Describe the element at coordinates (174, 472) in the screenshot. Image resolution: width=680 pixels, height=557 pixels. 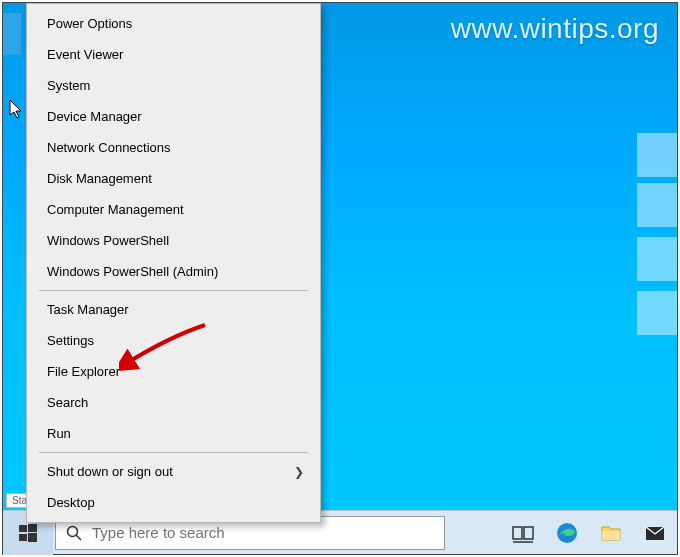
I see `menu-item-shut-down: Shut down or sign out ❯` at that location.